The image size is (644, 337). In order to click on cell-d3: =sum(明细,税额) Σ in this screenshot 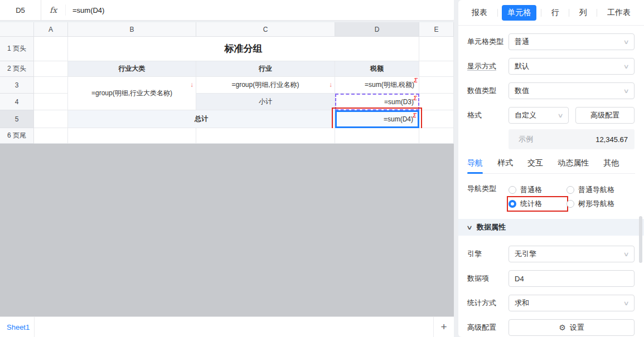, I will do `click(377, 85)`.